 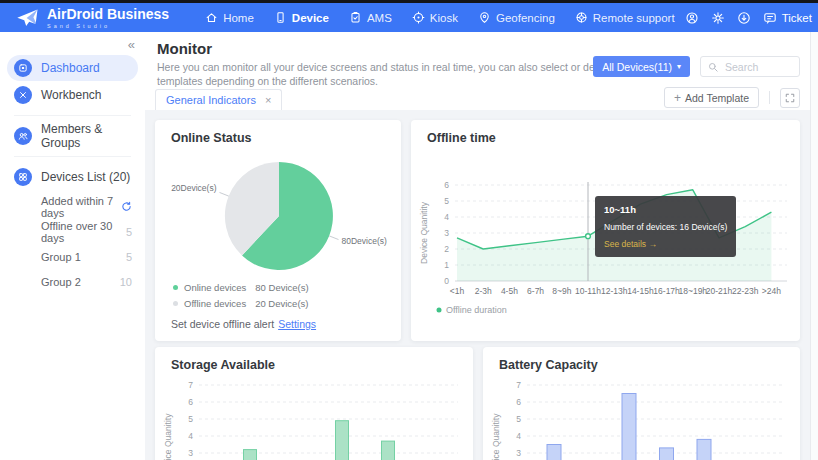 I want to click on nav-item-home: Home, so click(x=230, y=18).